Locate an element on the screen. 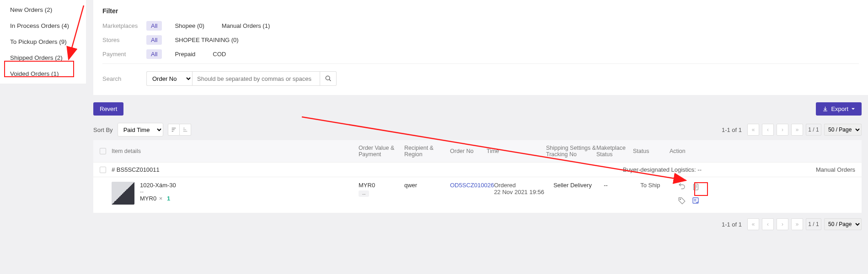 The width and height of the screenshot is (868, 274). filter-chip-store-shopee-training: SHOPEE TRAINING (0) is located at coordinates (207, 40).